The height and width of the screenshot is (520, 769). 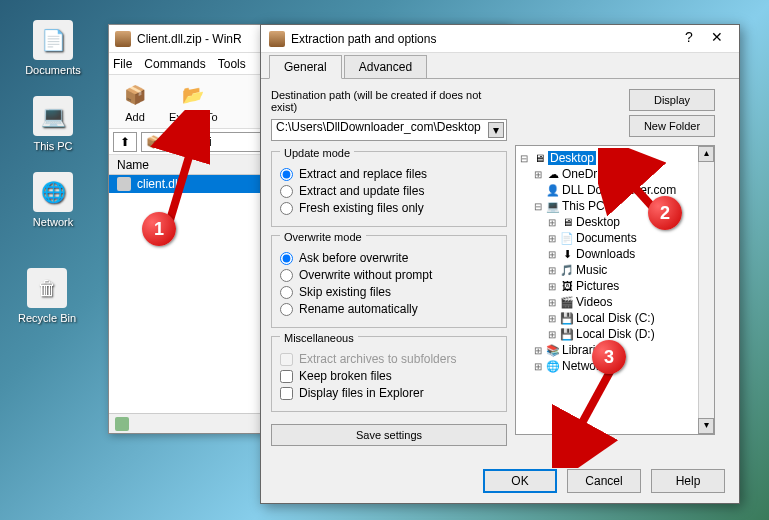 What do you see at coordinates (604, 481) in the screenshot?
I see `dialog-button-row: OK Cancel Help` at bounding box center [604, 481].